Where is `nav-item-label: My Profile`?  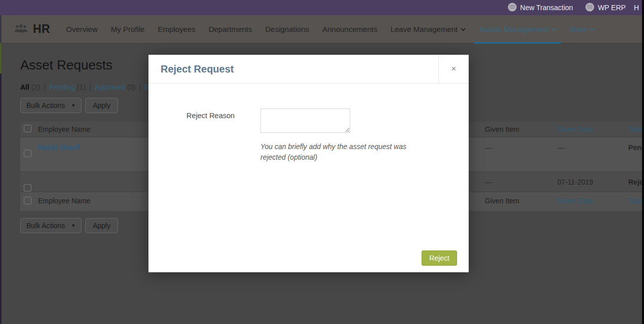 nav-item-label: My Profile is located at coordinates (128, 29).